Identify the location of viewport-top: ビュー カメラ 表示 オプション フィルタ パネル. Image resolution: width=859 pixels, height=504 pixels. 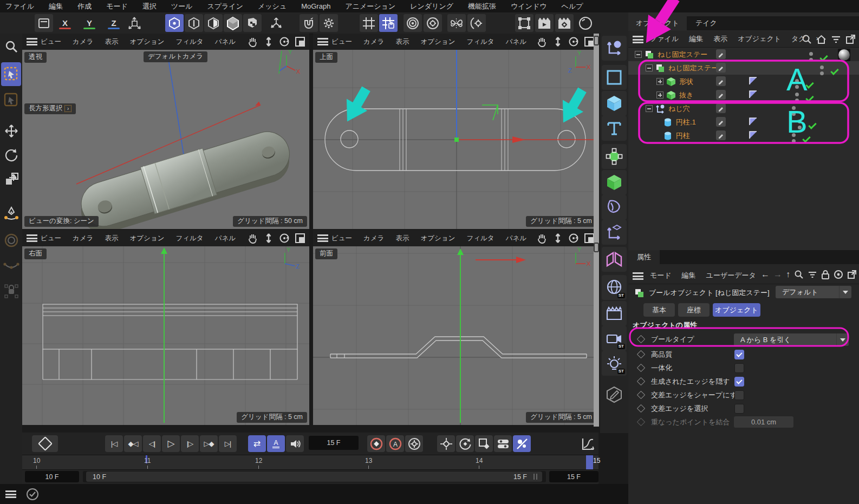
(456, 140).